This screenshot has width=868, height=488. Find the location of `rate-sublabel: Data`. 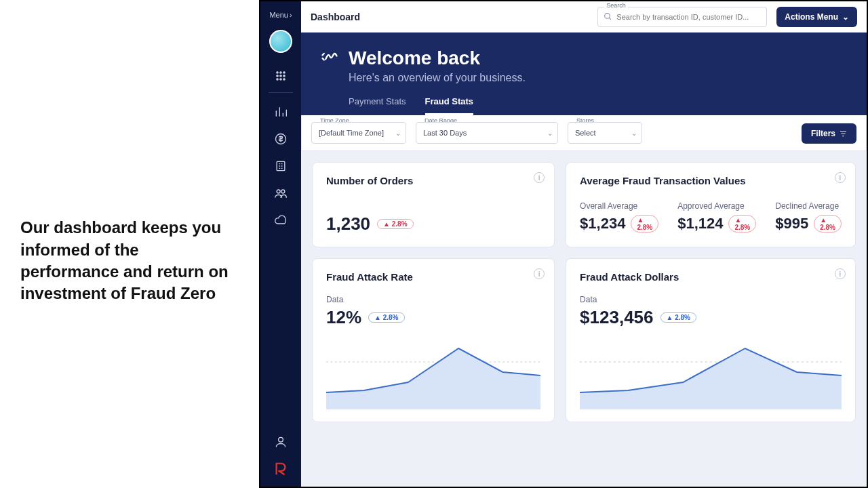

rate-sublabel: Data is located at coordinates (433, 300).